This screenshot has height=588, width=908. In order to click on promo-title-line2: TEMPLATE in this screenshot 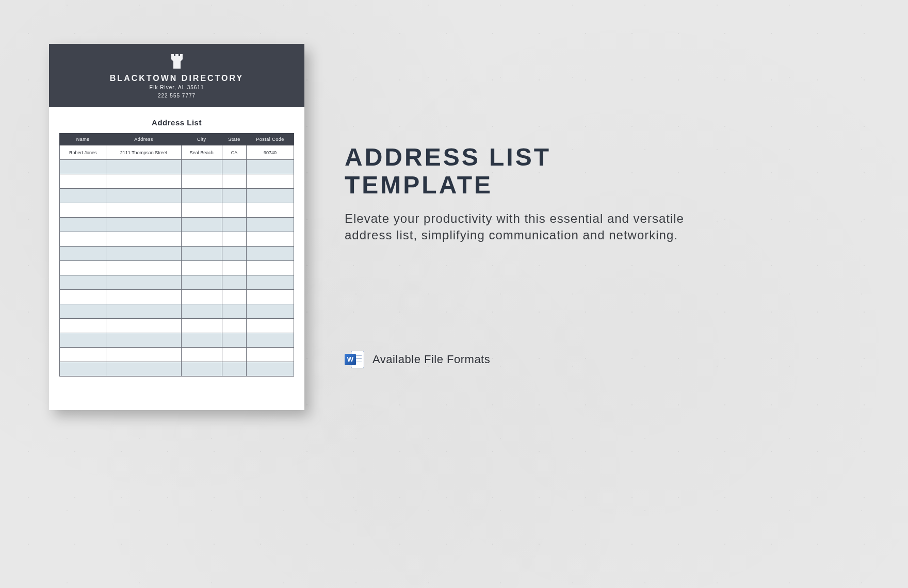, I will do `click(419, 185)`.